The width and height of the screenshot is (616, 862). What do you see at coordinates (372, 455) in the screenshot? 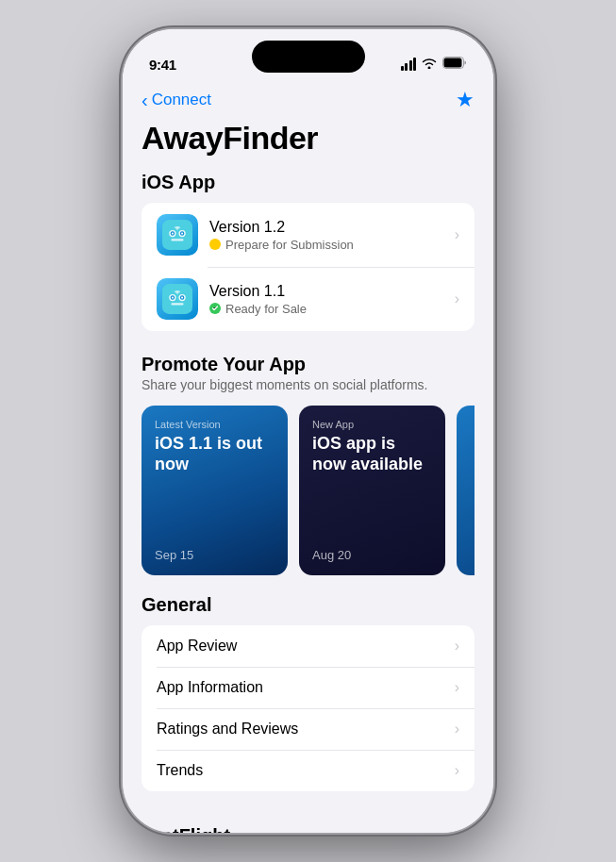
I see `promote-card-new-title: iOS app is now available` at bounding box center [372, 455].